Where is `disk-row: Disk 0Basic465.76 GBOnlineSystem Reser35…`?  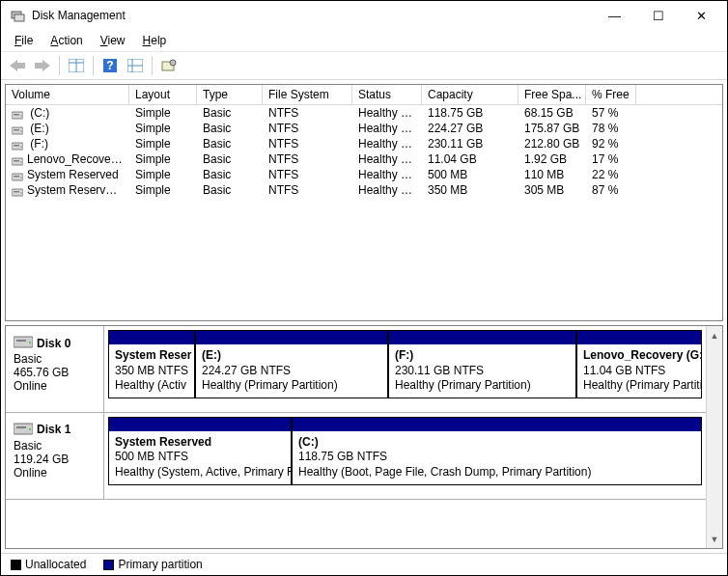
disk-row: Disk 0Basic465.76 GBOnlineSystem Reser35… is located at coordinates (355, 370).